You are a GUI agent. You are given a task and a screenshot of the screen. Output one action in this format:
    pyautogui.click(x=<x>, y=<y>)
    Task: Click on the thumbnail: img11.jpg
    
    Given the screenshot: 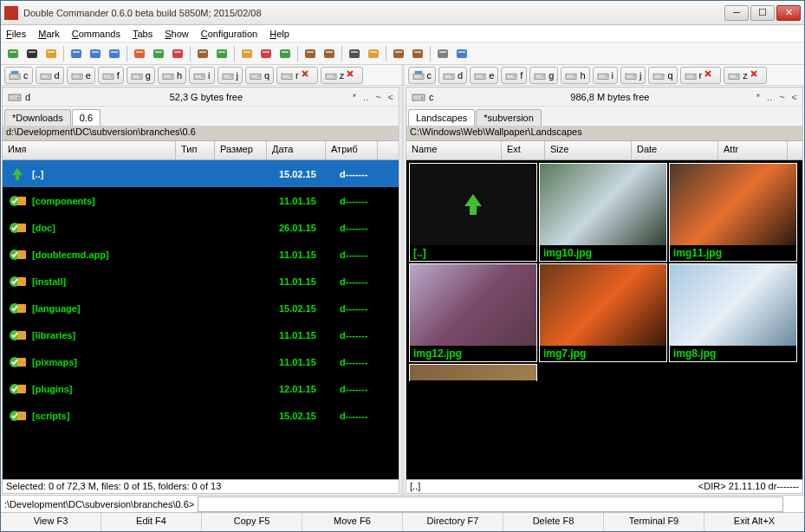 What is the action you would take?
    pyautogui.click(x=733, y=212)
    